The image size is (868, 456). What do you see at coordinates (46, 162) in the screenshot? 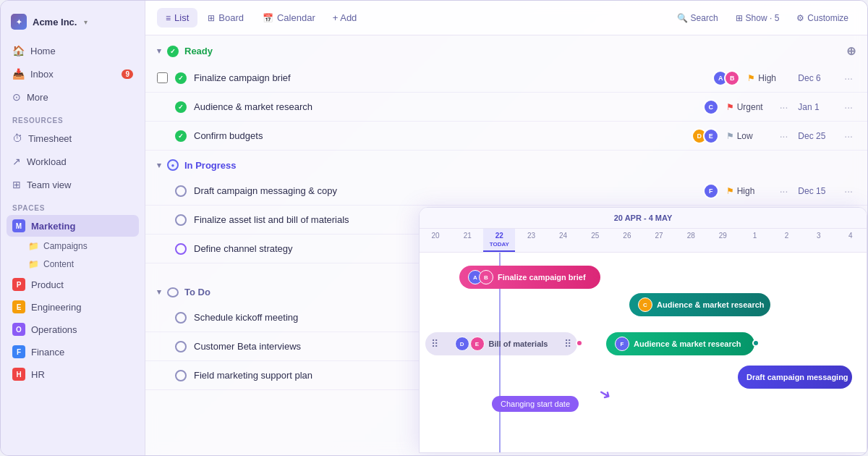
I see `sidebar-item-label: Workload` at bounding box center [46, 162].